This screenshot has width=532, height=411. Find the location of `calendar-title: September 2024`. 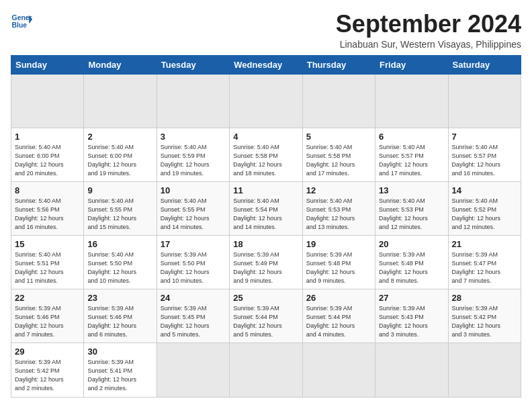

calendar-title: September 2024 is located at coordinates (429, 24).